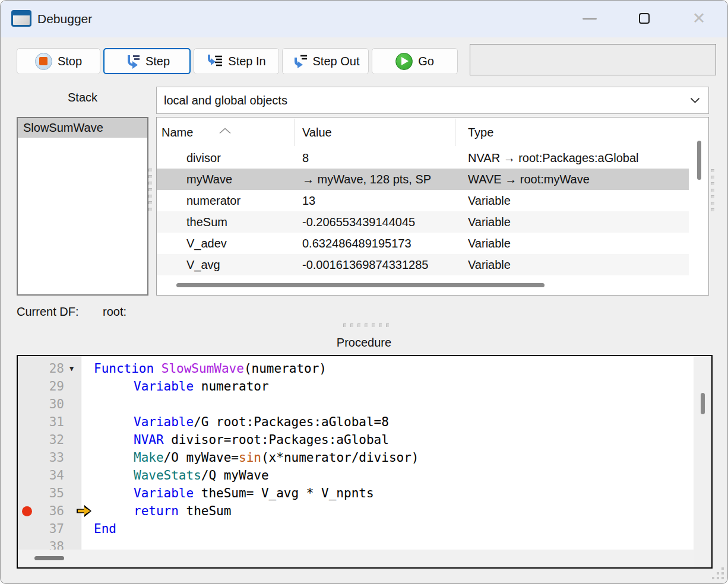 The height and width of the screenshot is (584, 728). I want to click on code-horizontal-scrollbar-thumb, so click(49, 558).